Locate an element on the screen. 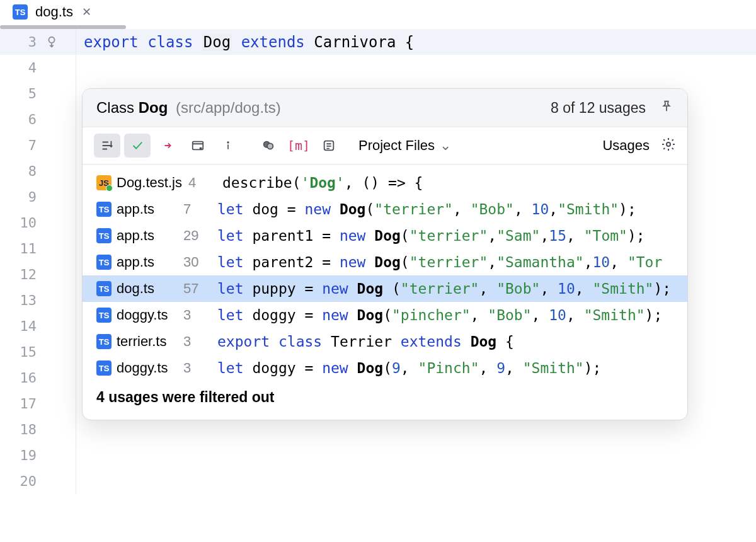 This screenshot has width=756, height=542. usage-line-number: 29 is located at coordinates (197, 236).